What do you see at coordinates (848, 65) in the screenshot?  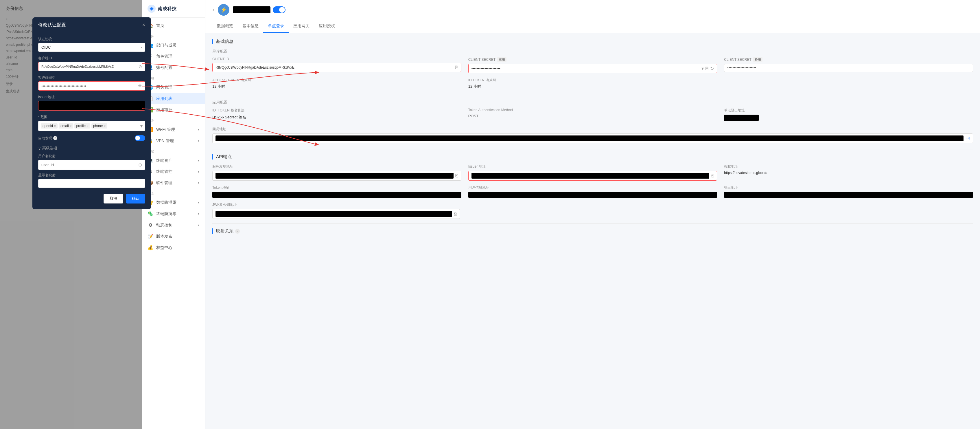 I see `client-secret-backup-block: CLIENT SECRET 备用 ••••••••••••••••••••••` at bounding box center [848, 65].